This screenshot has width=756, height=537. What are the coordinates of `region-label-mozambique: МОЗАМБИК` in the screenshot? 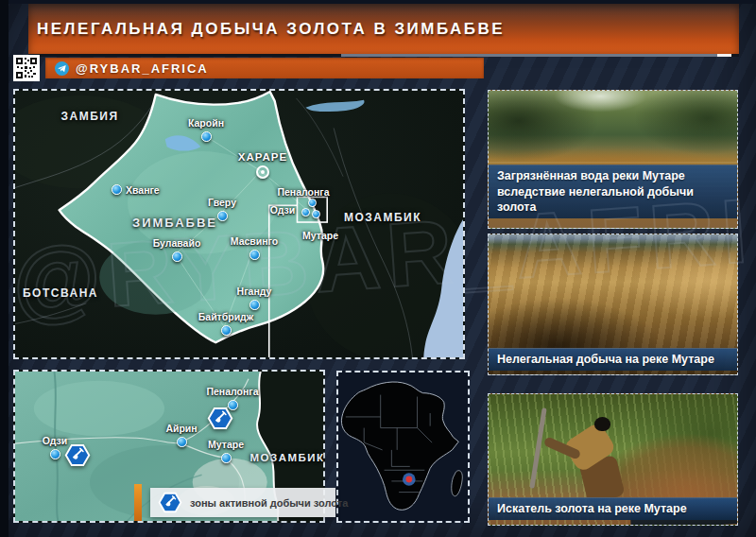 It's located at (383, 217).